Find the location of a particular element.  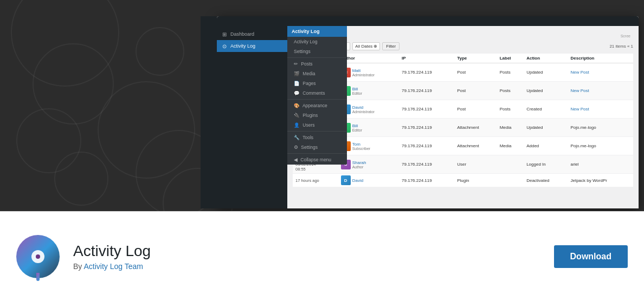

plugin-icon-dot is located at coordinates (38, 257).